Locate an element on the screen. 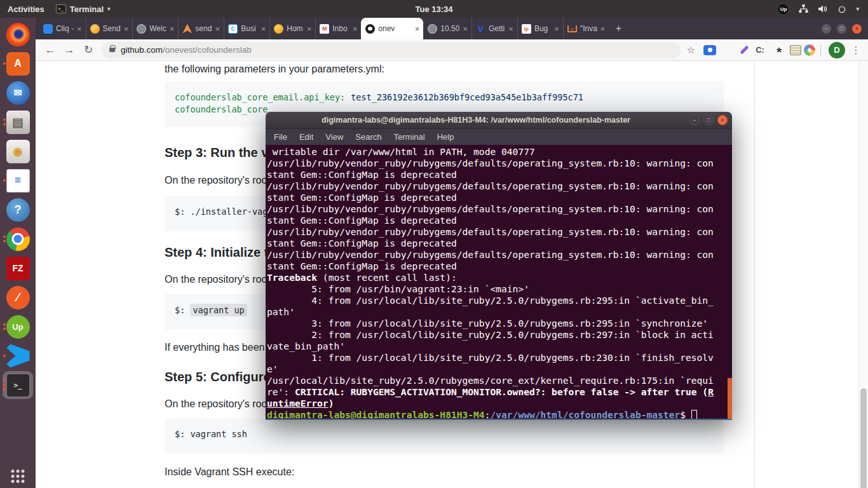  forward-button: → is located at coordinates (69, 50).